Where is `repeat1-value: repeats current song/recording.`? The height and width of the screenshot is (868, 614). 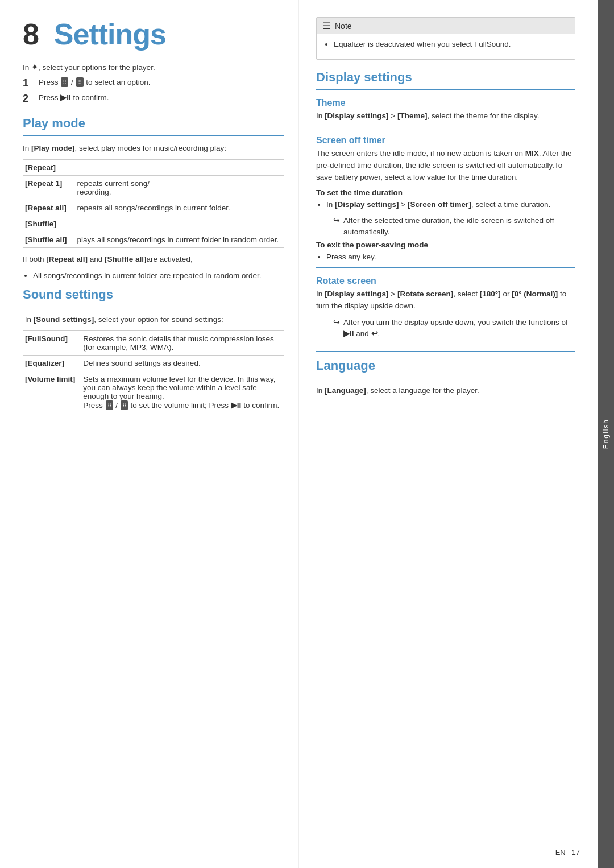
repeat1-value: repeats current song/recording. is located at coordinates (180, 188).